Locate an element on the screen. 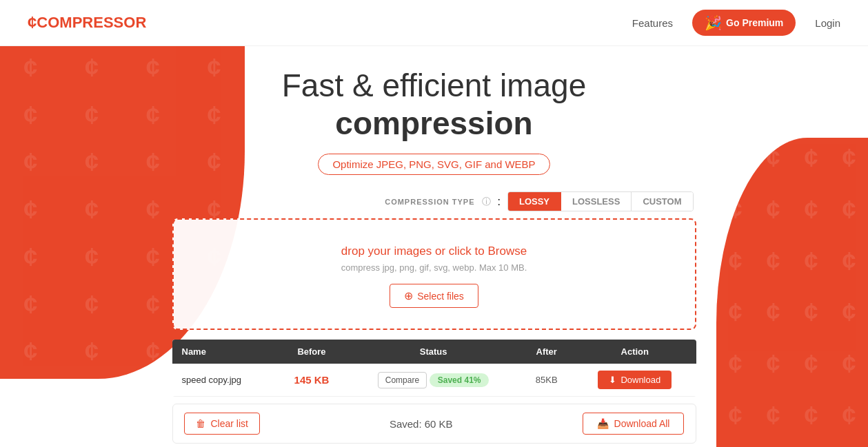 The image size is (868, 447). type-btn-lossy: LOSSY is located at coordinates (535, 201).